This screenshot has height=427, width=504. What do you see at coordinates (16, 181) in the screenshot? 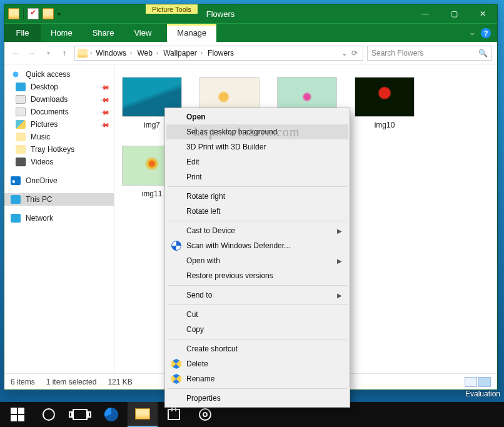
I see `onedrive-icon` at bounding box center [16, 181].